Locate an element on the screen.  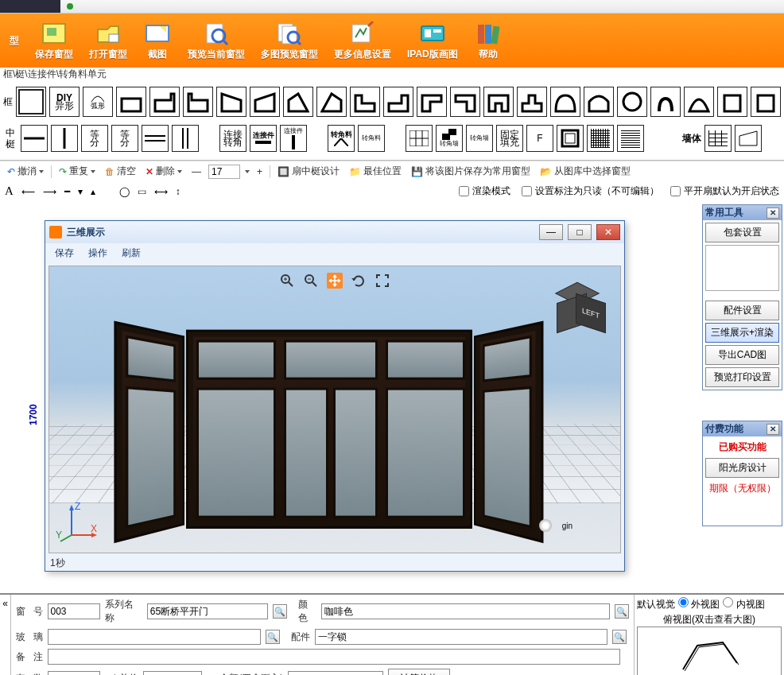
readonly-check: 设置标注为只读（不可编辑） is located at coordinates (590, 191).